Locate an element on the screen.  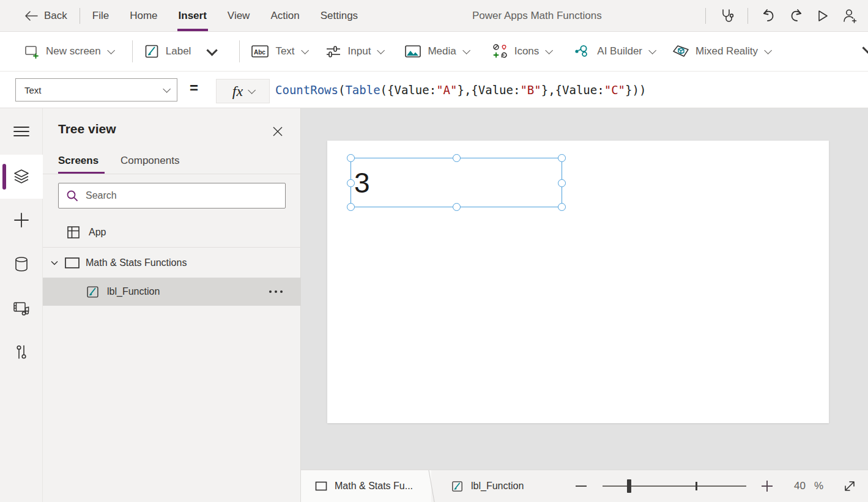
status-bar: Math & Stats Fu... lbl_Function is located at coordinates (585, 485).